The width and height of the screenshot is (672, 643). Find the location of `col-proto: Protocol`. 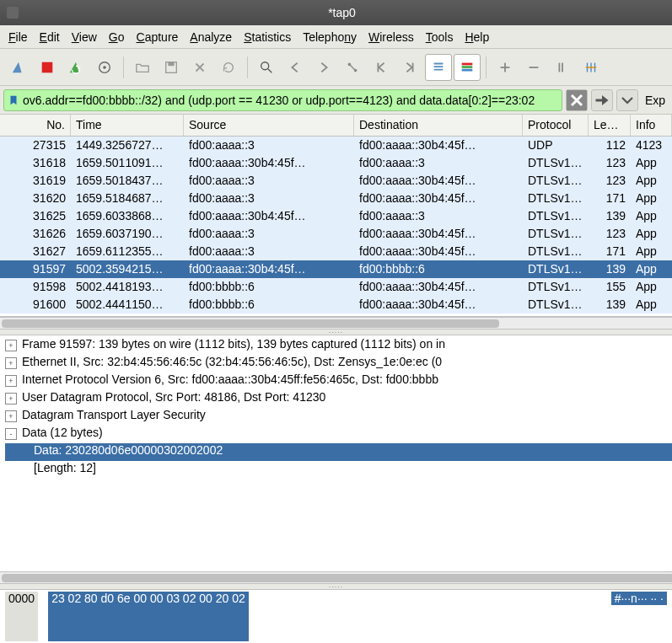

col-proto: Protocol is located at coordinates (556, 125).